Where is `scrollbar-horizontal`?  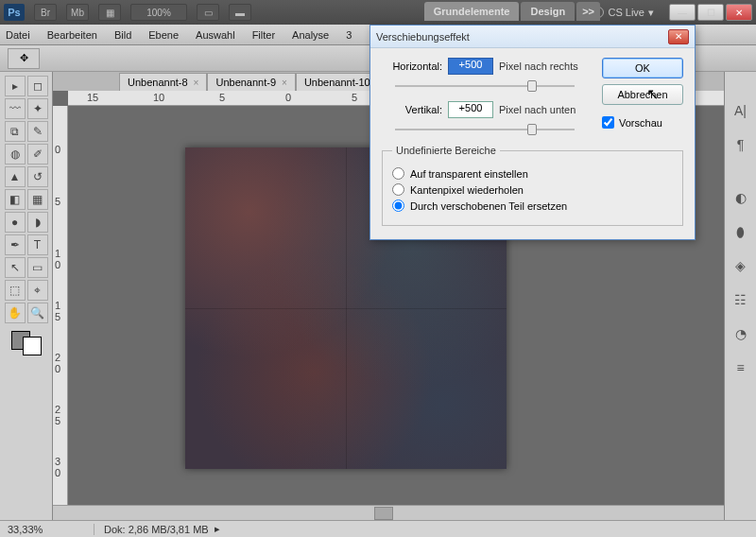 scrollbar-horizontal is located at coordinates (388, 512).